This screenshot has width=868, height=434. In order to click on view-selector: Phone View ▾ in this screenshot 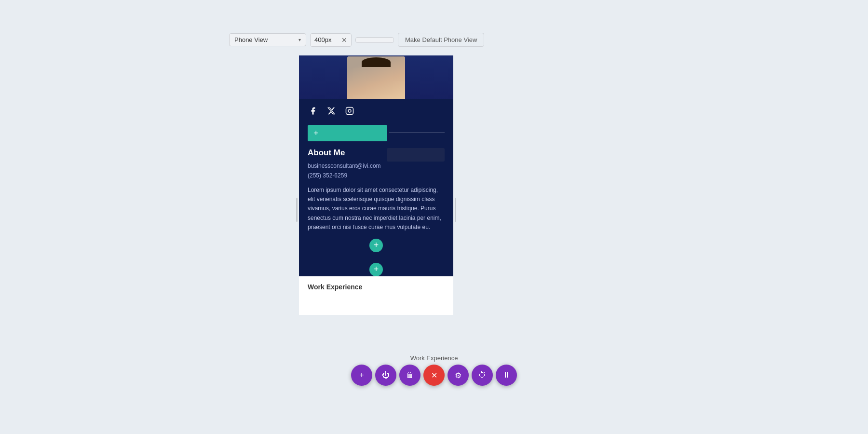, I will do `click(268, 40)`.